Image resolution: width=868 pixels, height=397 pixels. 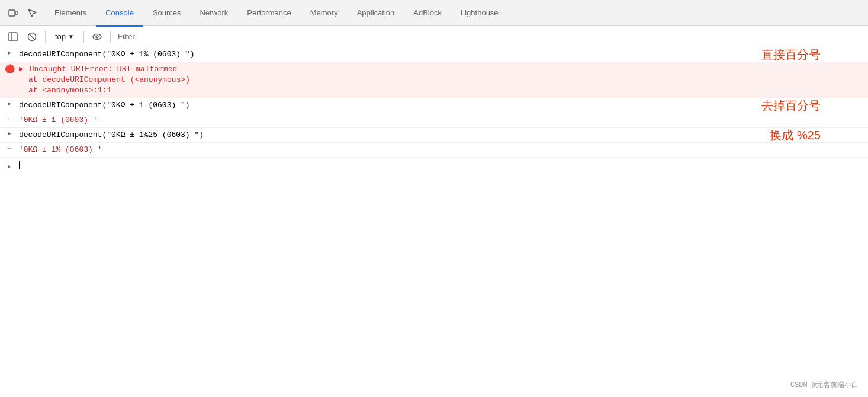 What do you see at coordinates (20, 165) in the screenshot?
I see `cursor` at bounding box center [20, 165].